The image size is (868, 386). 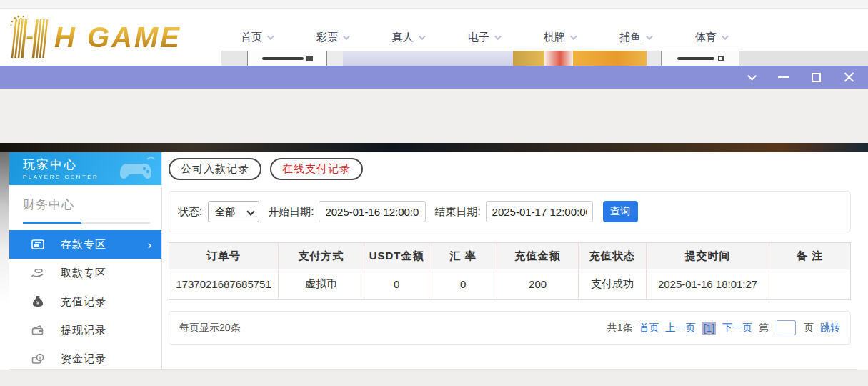 What do you see at coordinates (510, 327) in the screenshot?
I see `pagination-bar: 每页显示20条 共1条 首页 上一页 [1] 下一页 第 页 跳转` at bounding box center [510, 327].